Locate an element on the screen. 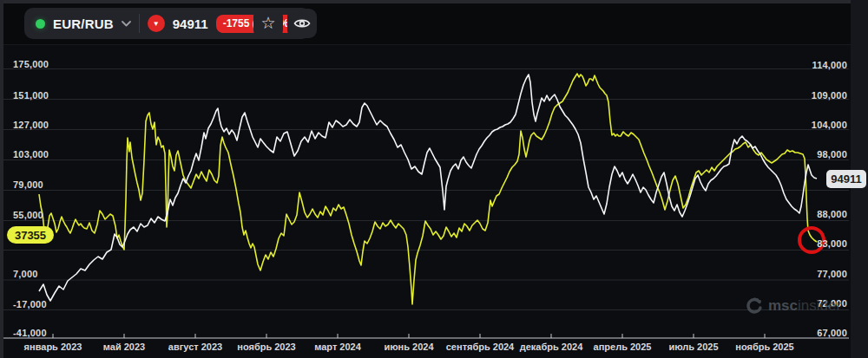 The height and width of the screenshot is (358, 868). watermark: msc insider is located at coordinates (793, 306).